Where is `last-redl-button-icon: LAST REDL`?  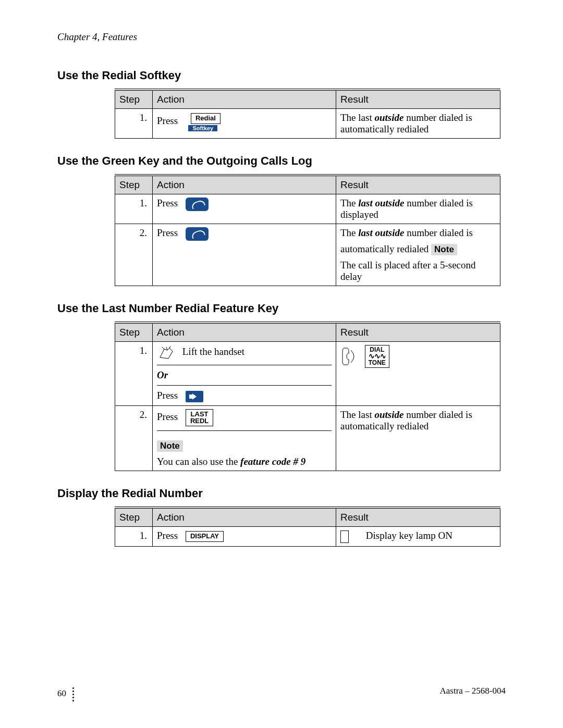 last-redl-button-icon: LAST REDL is located at coordinates (199, 418).